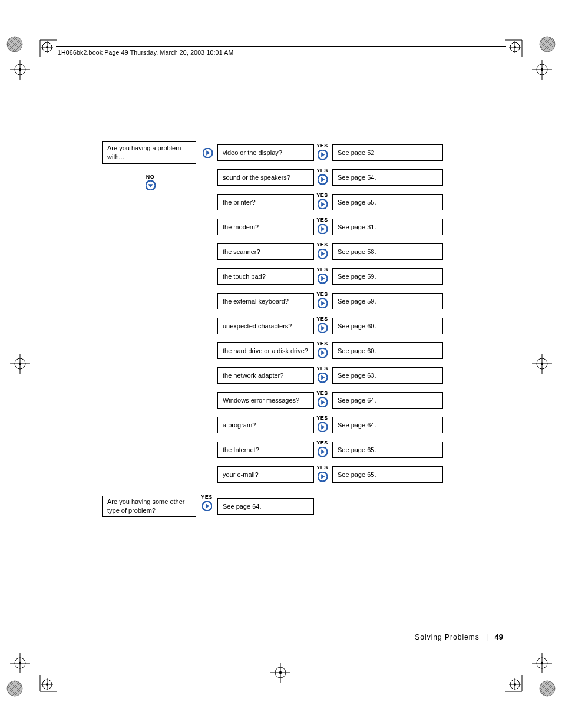 The height and width of the screenshot is (728, 562). I want to click on footer-section: Solving Problems, so click(447, 637).